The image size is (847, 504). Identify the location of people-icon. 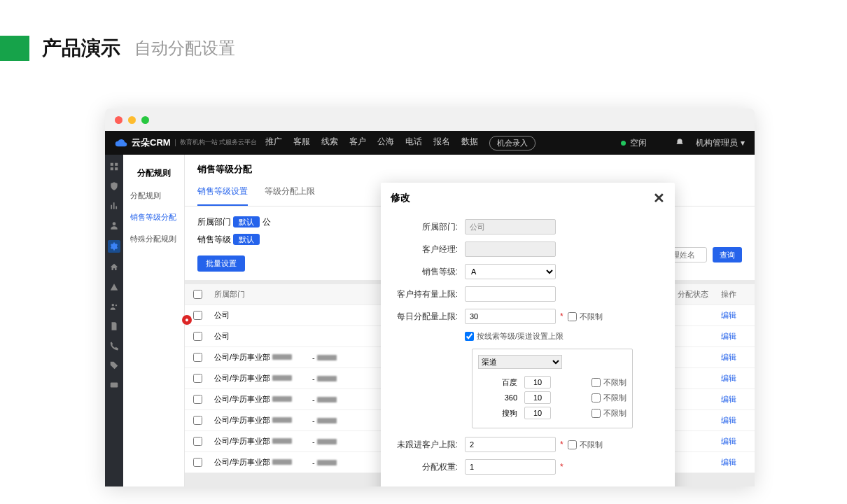
(114, 307).